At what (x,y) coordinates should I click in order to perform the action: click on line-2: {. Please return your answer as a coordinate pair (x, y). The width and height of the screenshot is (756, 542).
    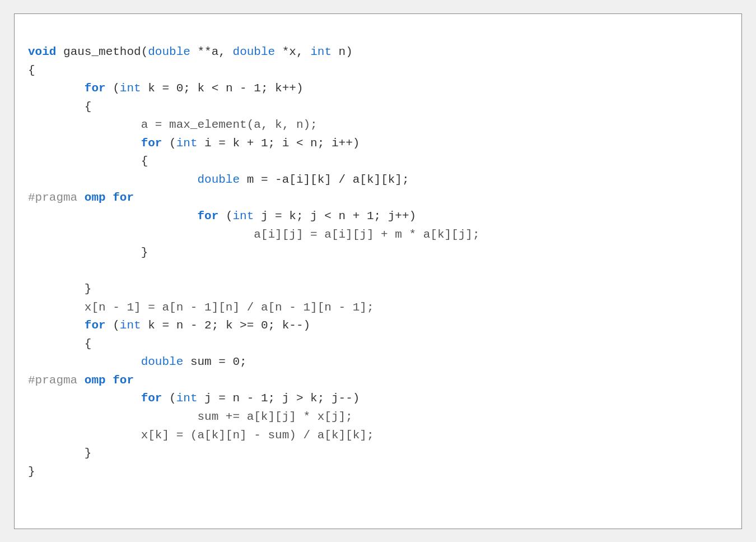
    Looking at the image, I should click on (31, 71).